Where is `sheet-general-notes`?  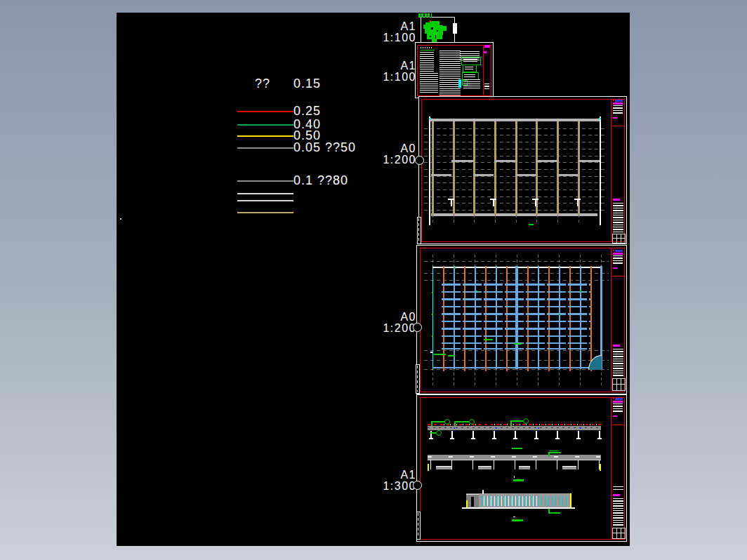 sheet-general-notes is located at coordinates (454, 70).